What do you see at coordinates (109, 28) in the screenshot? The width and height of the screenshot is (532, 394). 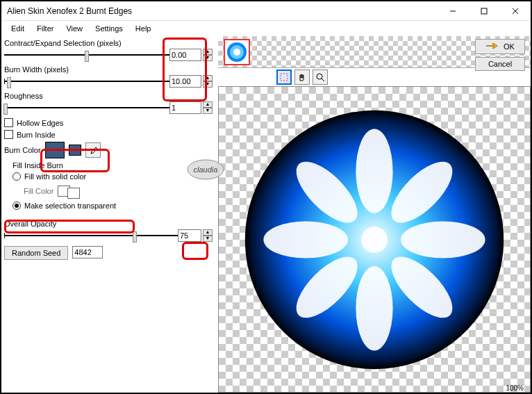 I see `menu-settings: Settings` at bounding box center [109, 28].